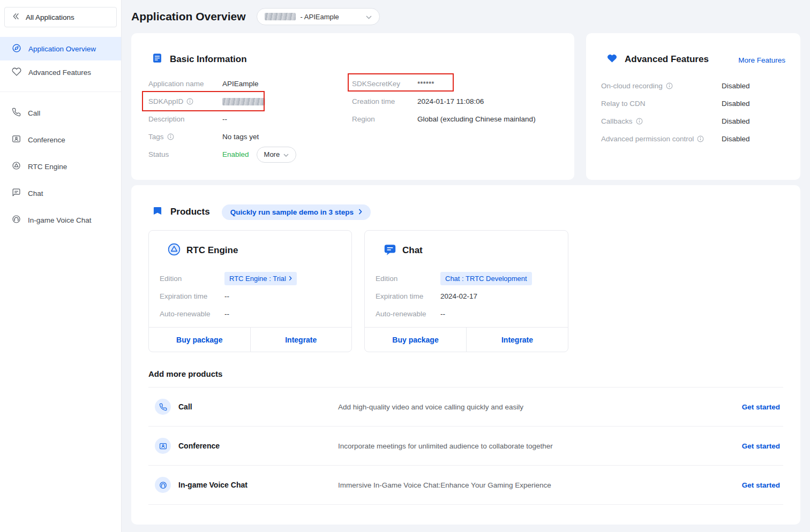 Image resolution: width=810 pixels, height=532 pixels. What do you see at coordinates (245, 119) in the screenshot?
I see `basic-info-left-column: Application name APIEample SDKAppID Desc…` at bounding box center [245, 119].